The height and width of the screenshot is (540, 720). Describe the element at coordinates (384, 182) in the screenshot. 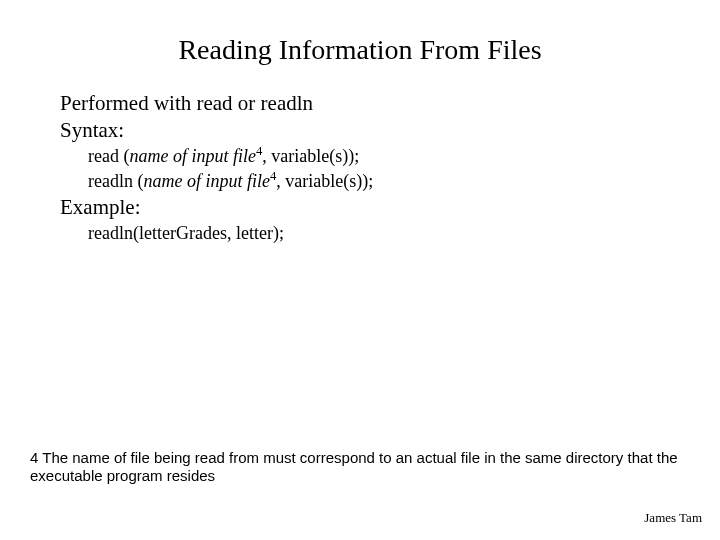

I see `syntax-readln-line: readln (name of input file4, variable(s)…` at that location.